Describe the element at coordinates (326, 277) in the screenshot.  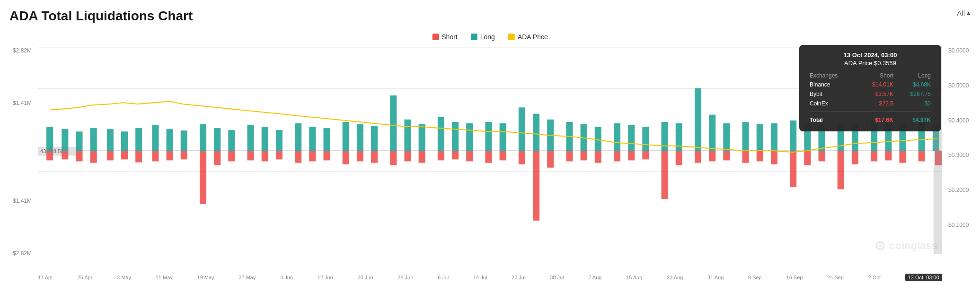
I see `x-label-12jun: 12 Jun` at that location.